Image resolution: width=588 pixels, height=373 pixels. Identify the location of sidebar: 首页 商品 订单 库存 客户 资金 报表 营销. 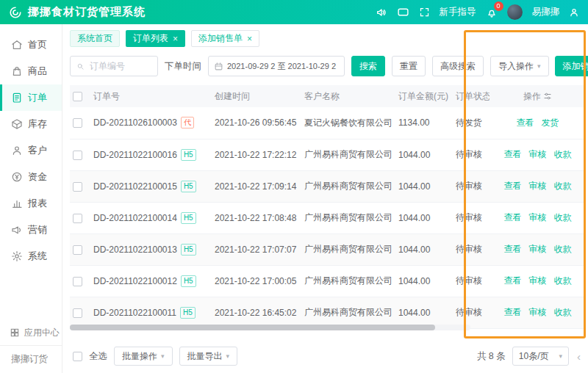
(31, 198).